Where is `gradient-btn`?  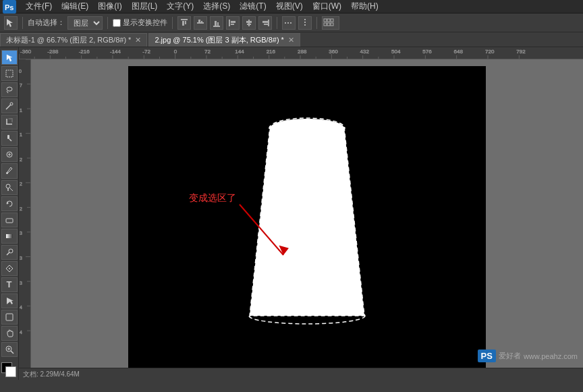
gradient-btn is located at coordinates (9, 236).